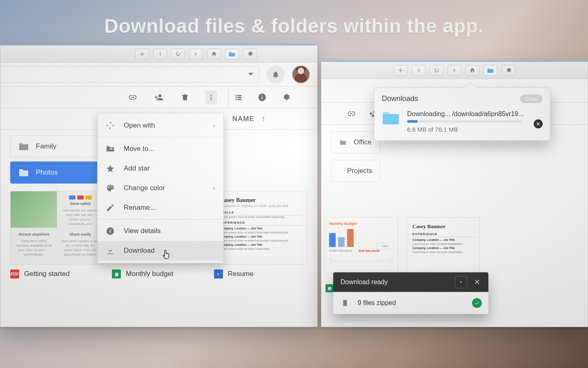 The height and width of the screenshot is (368, 588). Describe the element at coordinates (238, 97) in the screenshot. I see `view-list-button` at that location.